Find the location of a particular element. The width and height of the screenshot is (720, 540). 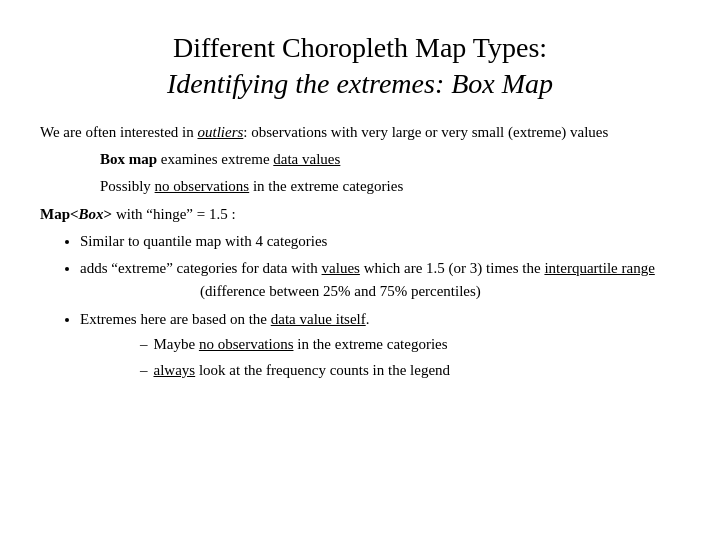

mapbox-line: Map<Box> with “hinge” = 1.5 : is located at coordinates (360, 214).